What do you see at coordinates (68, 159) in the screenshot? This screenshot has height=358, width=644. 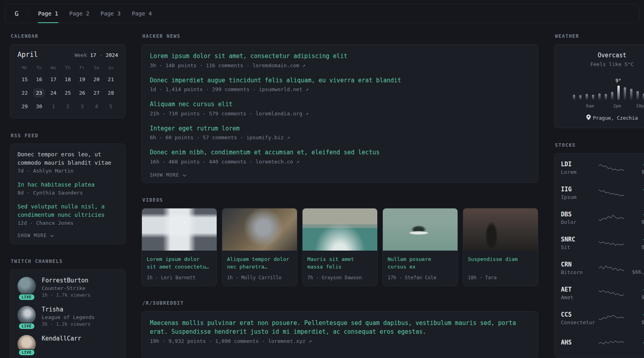 I see `rss-item-title: Donec tempor eros leo, ut commodo mauris…` at bounding box center [68, 159].